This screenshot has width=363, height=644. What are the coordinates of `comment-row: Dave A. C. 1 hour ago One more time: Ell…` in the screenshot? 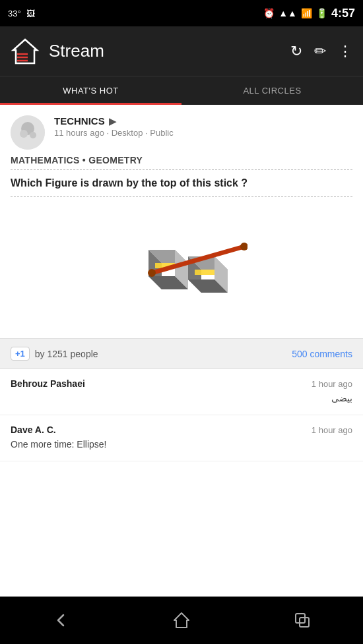 It's located at (182, 438).